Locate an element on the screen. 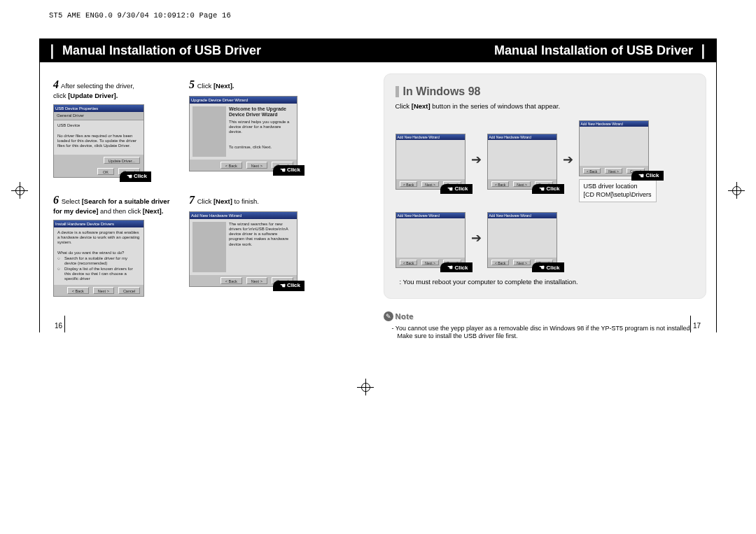  heading-right: Manual Installation of USB Driver is located at coordinates (594, 50).